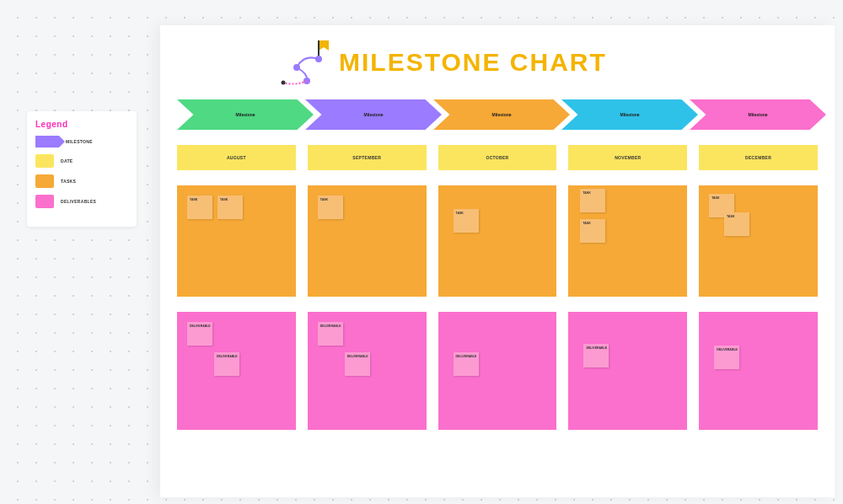 The width and height of the screenshot is (843, 504). Describe the element at coordinates (759, 241) in the screenshot. I see `tasks-card-4: TASKTASK` at that location.